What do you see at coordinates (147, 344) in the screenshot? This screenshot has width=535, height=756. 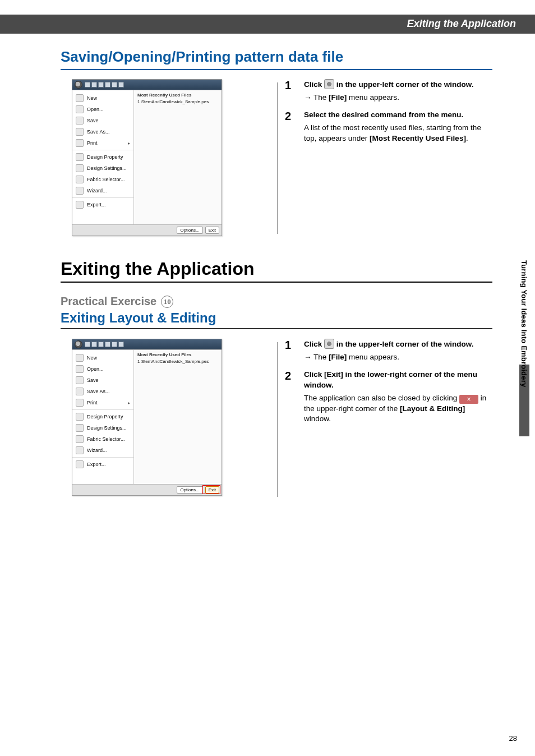 I see `window-titlebar` at bounding box center [147, 344].